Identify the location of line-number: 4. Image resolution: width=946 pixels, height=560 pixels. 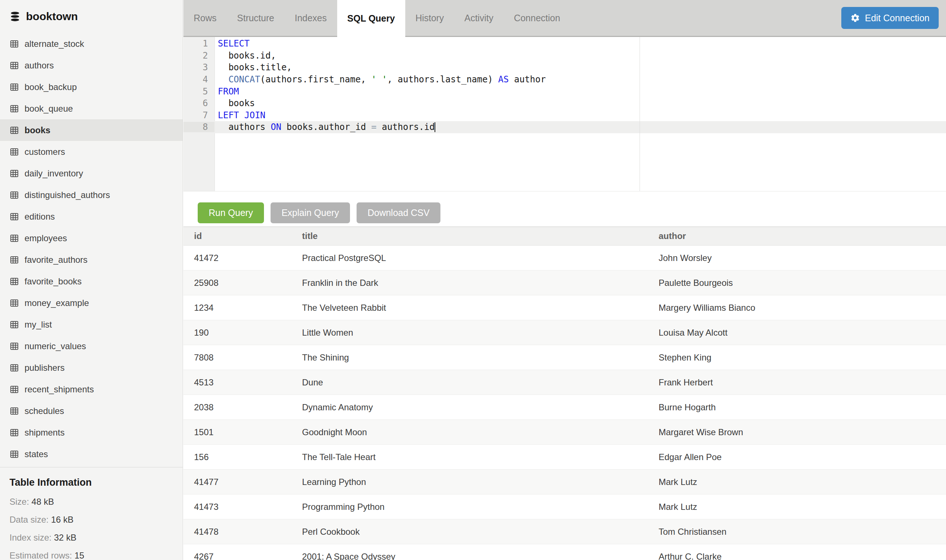
(199, 79).